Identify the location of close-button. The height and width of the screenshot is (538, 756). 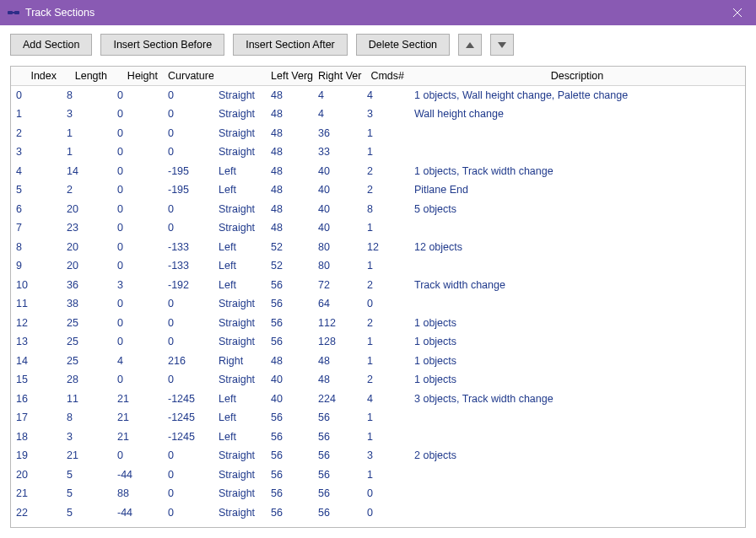
(737, 13).